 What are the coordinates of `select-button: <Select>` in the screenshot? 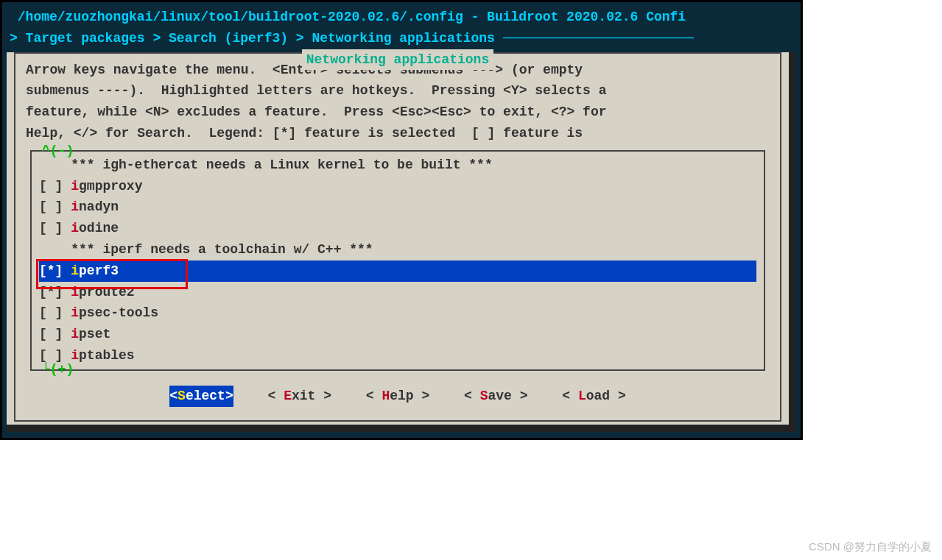 It's located at (201, 396).